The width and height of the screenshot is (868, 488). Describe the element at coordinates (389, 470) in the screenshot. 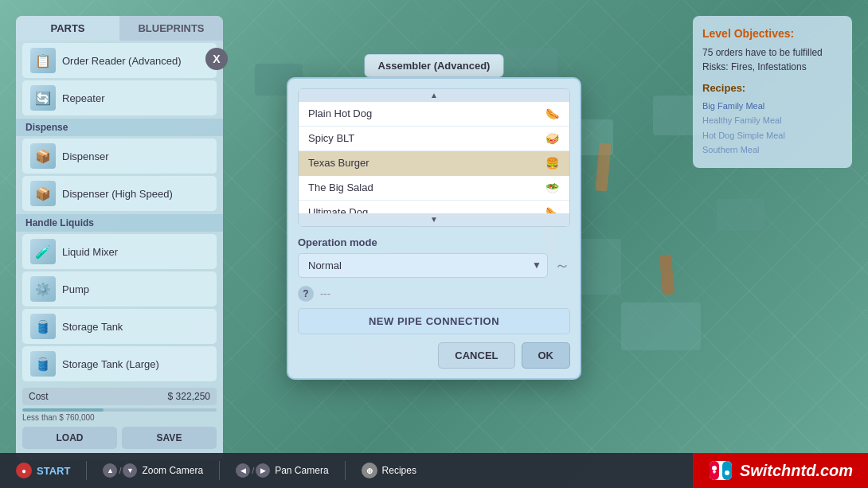

I see `recipes-control: ⊕ Recipes` at that location.